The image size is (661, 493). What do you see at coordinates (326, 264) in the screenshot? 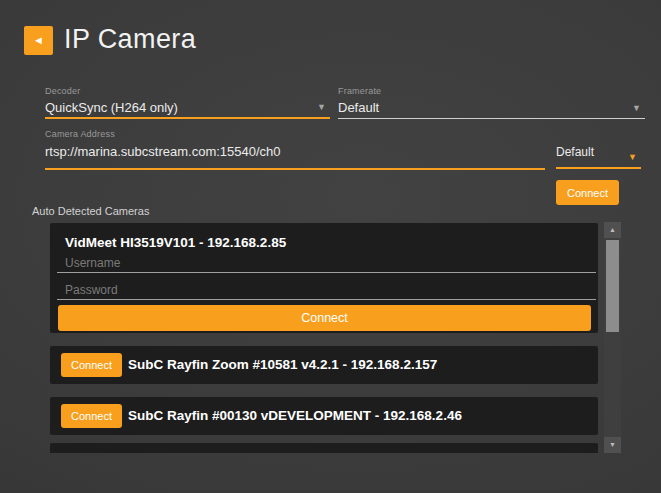
I see `username-input` at bounding box center [326, 264].